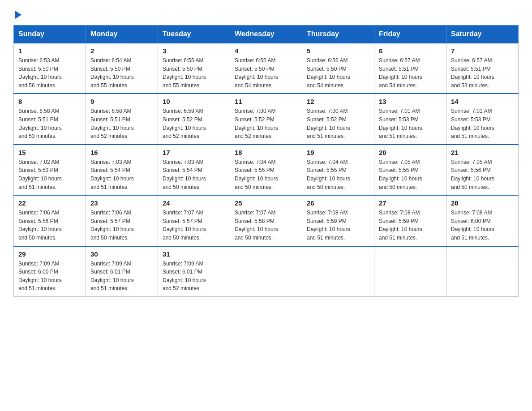 Image resolution: width=532 pixels, height=411 pixels. What do you see at coordinates (50, 254) in the screenshot?
I see `day-number: 29` at bounding box center [50, 254].